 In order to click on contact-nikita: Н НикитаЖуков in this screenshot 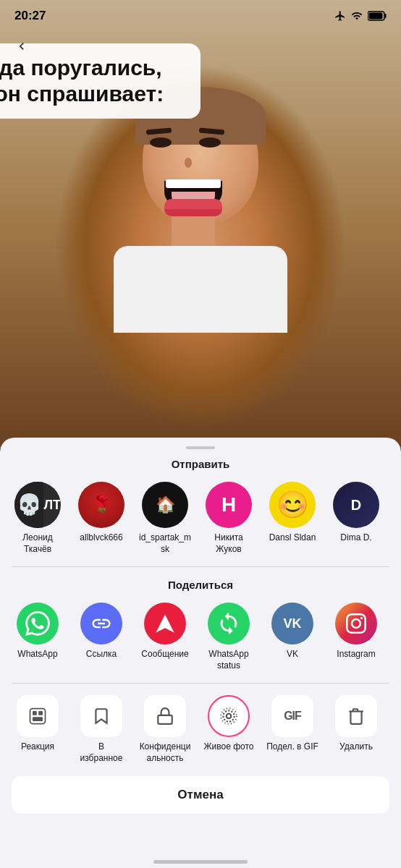, I will do `click(229, 518)`.